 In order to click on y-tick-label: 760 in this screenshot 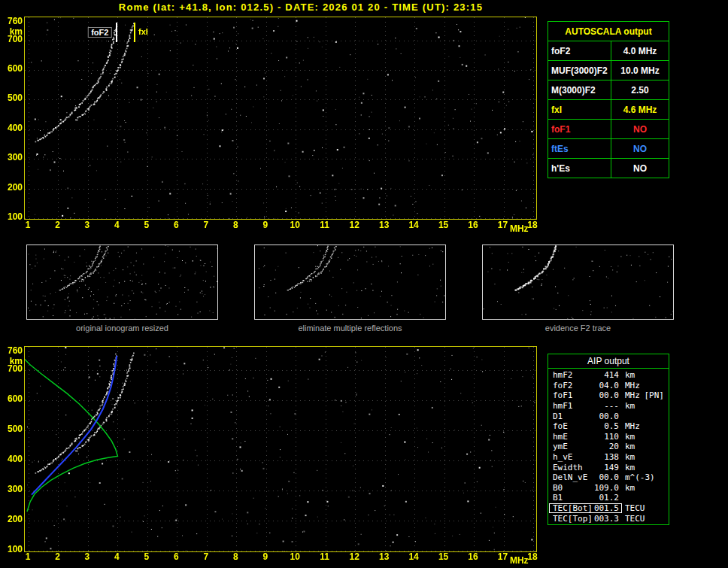, I will do `click(12, 21)`.